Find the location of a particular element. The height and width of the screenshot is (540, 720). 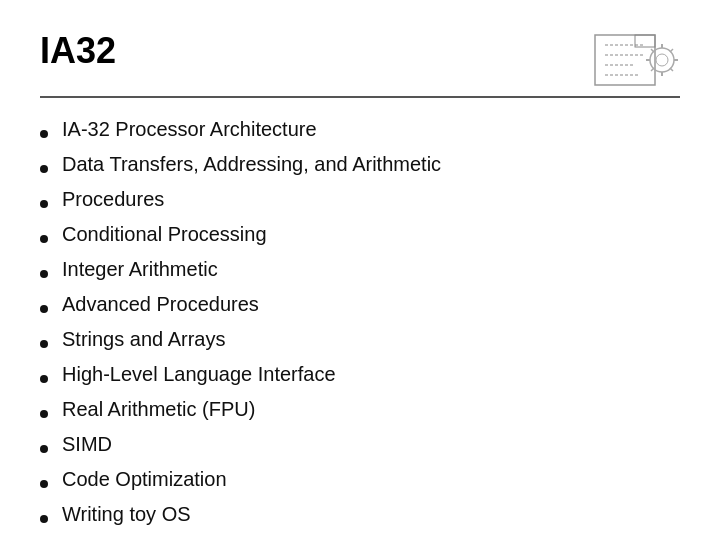

list-item-text: IA-32 Processor Architecture is located at coordinates (190, 130).